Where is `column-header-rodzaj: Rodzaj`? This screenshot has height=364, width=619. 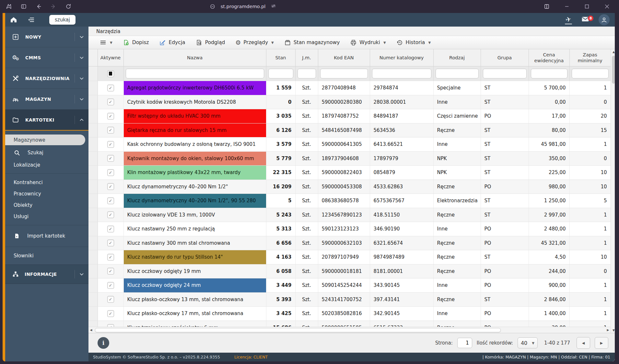 column-header-rodzaj: Rodzaj is located at coordinates (457, 58).